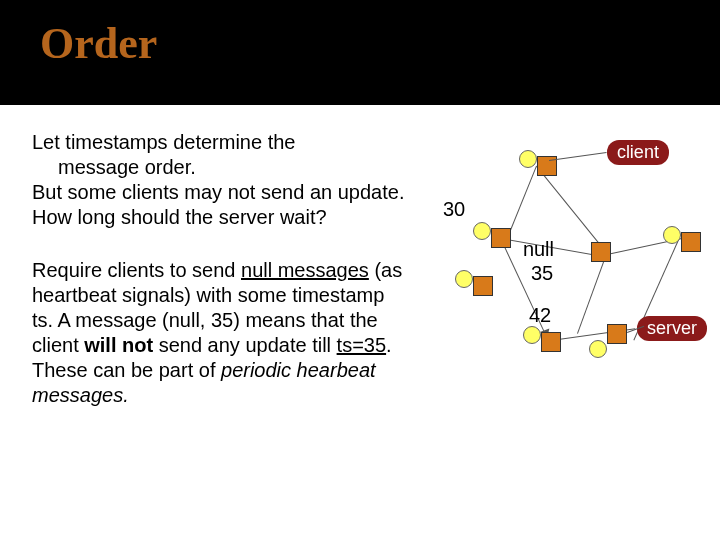 The height and width of the screenshot is (540, 720). Describe the element at coordinates (578, 156) in the screenshot. I see `callout-line` at that location.